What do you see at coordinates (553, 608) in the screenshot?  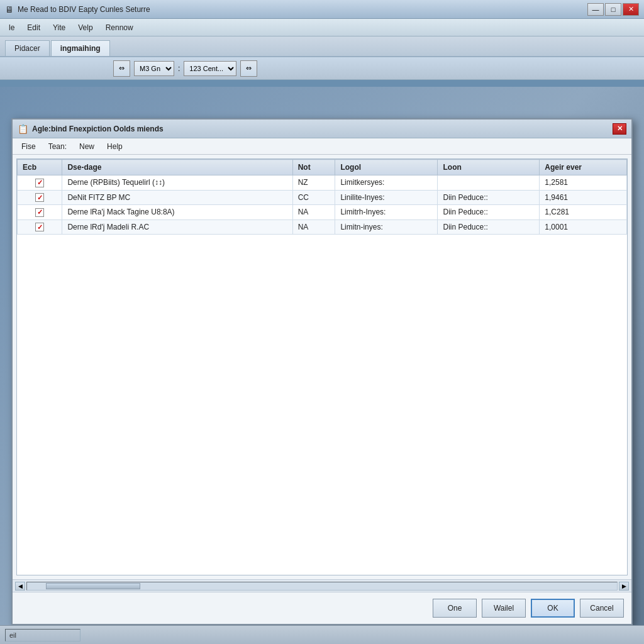 I see `button-ok: OK` at bounding box center [553, 608].